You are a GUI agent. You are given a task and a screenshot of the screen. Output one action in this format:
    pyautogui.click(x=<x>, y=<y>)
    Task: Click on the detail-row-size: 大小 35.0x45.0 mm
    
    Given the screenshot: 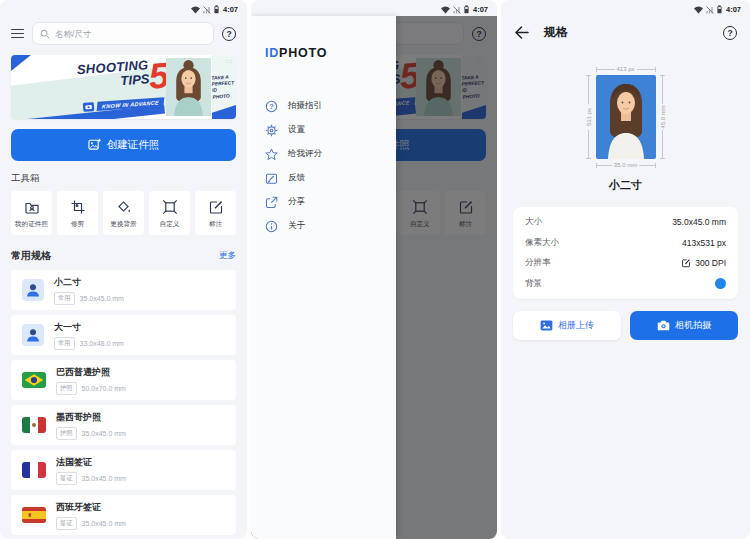 What is the action you would take?
    pyautogui.click(x=626, y=222)
    